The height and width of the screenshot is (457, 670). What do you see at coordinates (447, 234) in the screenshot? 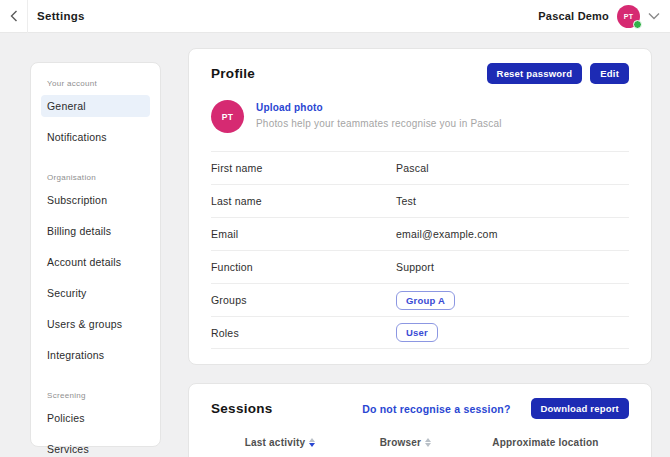
I see `field-value: email@example.com` at bounding box center [447, 234].